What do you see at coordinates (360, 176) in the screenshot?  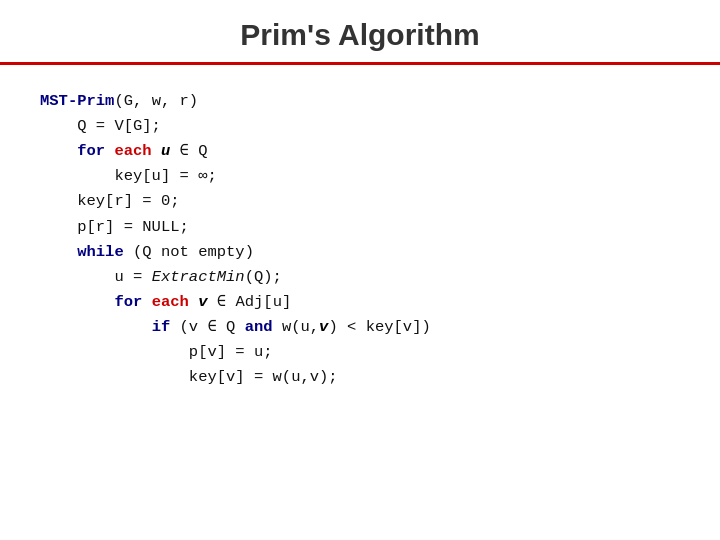 I see `code-line-4: key[u] = ∞;` at bounding box center [360, 176].